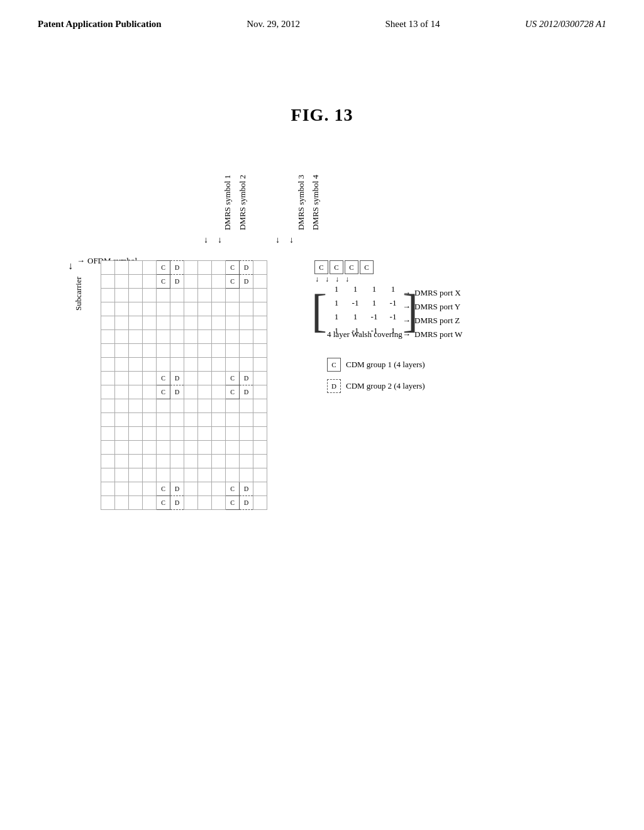  I want to click on main-grid: CDCDCDCDCDCDCDCDCDCDCDCD, so click(184, 385).